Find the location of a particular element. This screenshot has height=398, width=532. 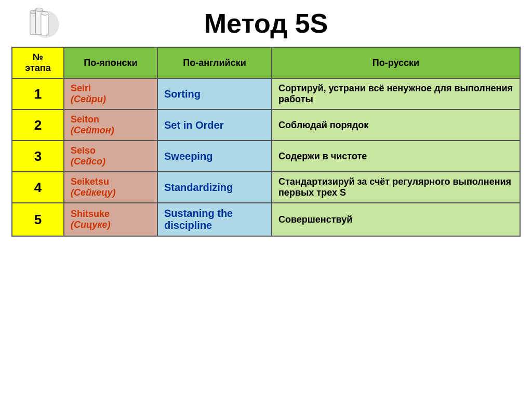

table-row: 4Seiketsu(Сейкецу)StandardizingСтандарти… is located at coordinates (266, 187).